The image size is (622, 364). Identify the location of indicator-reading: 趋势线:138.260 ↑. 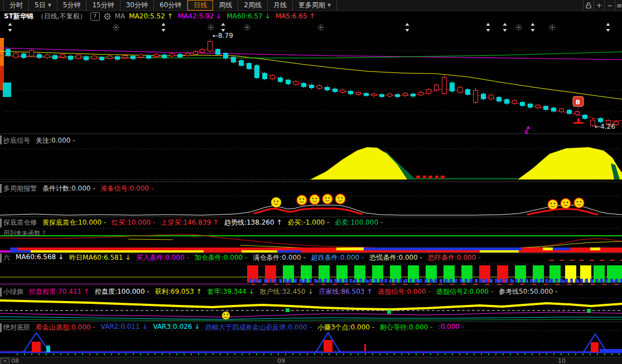
(253, 223).